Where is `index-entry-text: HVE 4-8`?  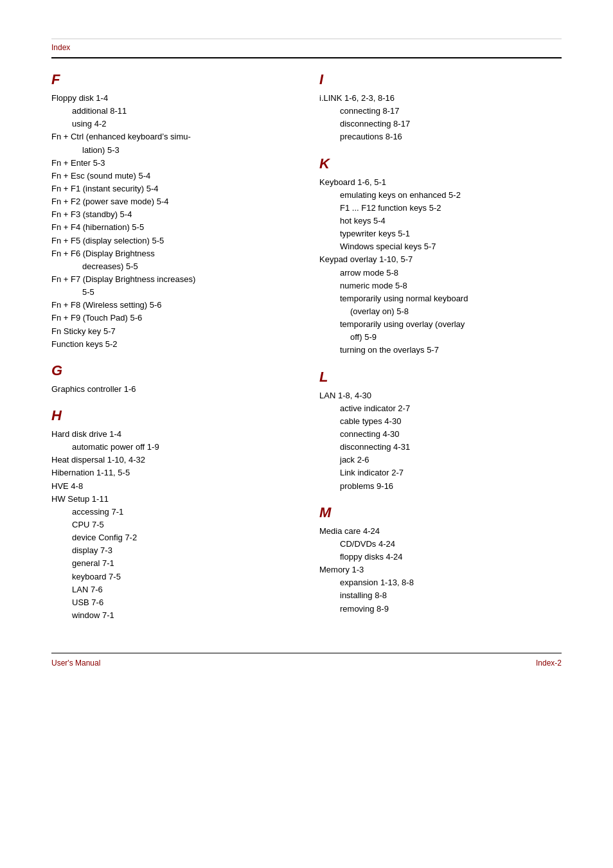
index-entry-text: HVE 4-8 is located at coordinates (172, 486).